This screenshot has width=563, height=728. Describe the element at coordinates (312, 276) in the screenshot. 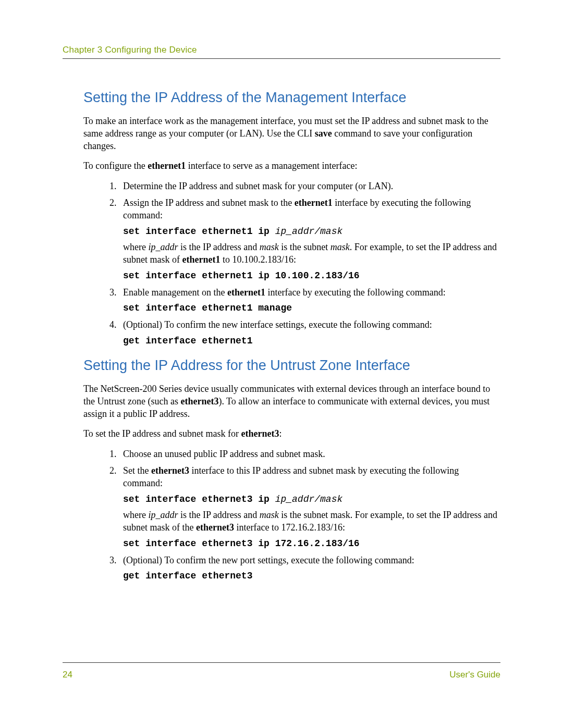

I see `code-set-ip-example: set interface ethernet1 ip 10.100.2.183/…` at that location.